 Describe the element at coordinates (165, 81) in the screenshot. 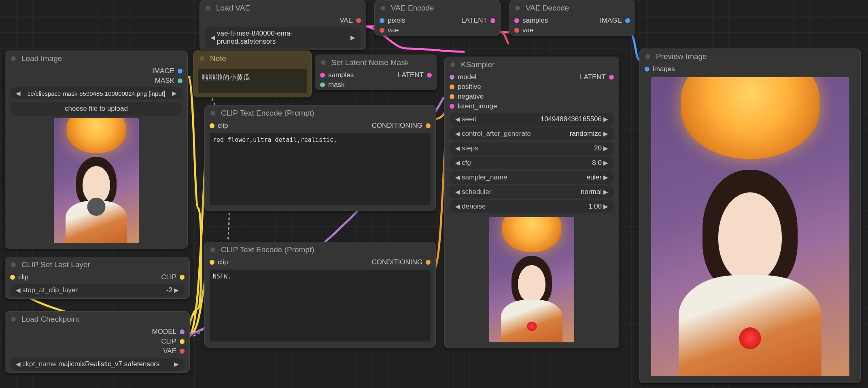

I see `label-mask: MASK` at that location.